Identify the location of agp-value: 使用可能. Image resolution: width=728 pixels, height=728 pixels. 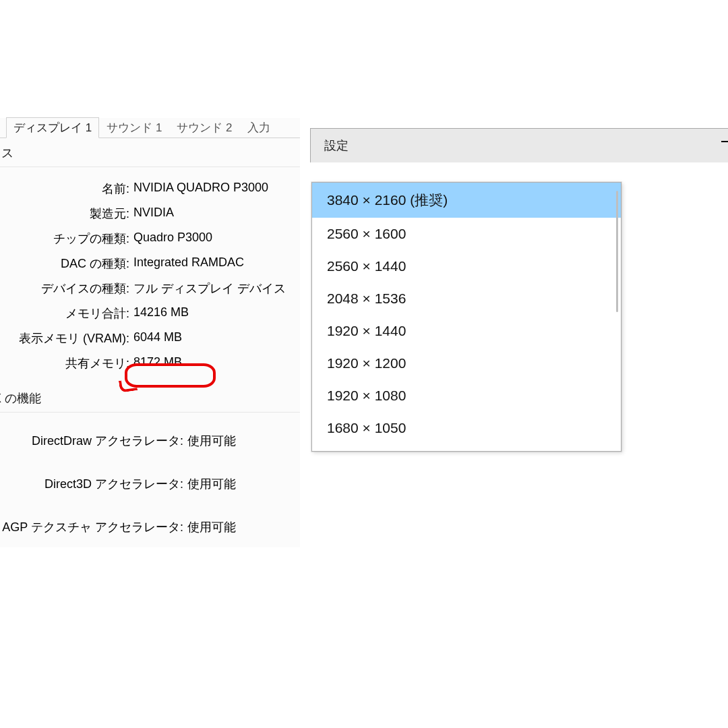
(241, 527).